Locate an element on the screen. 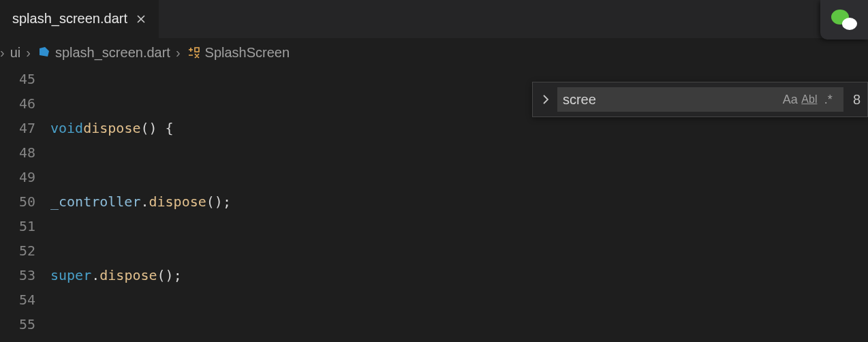  code-line: void dispose() { is located at coordinates (459, 128).